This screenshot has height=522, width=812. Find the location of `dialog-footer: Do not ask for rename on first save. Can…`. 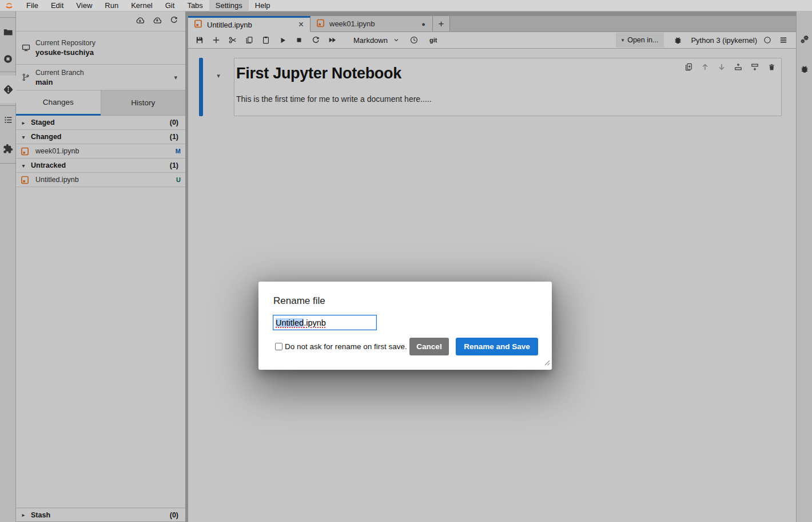

dialog-footer: Do not ask for rename on first save. Can… is located at coordinates (407, 347).